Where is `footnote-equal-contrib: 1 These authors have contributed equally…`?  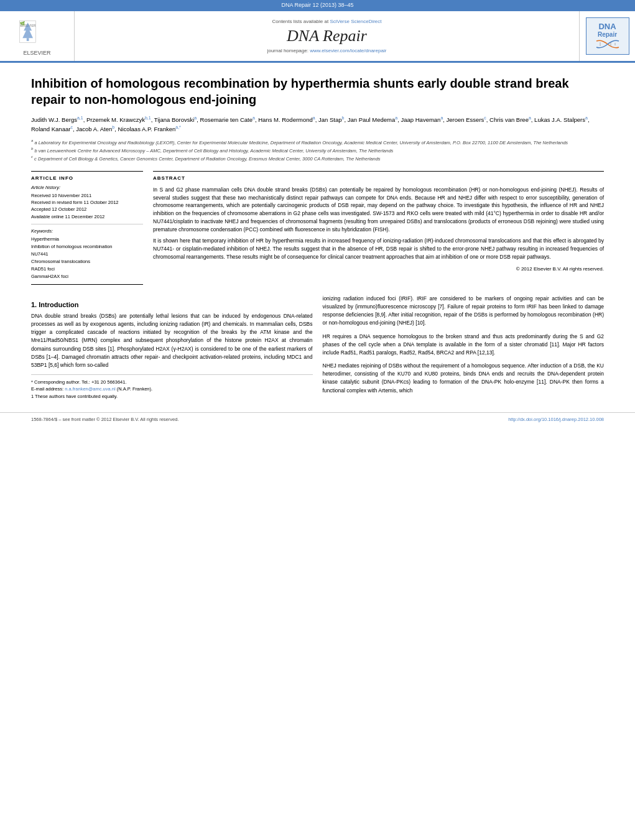 footnote-equal-contrib: 1 These authors have contributed equally… is located at coordinates (172, 397).